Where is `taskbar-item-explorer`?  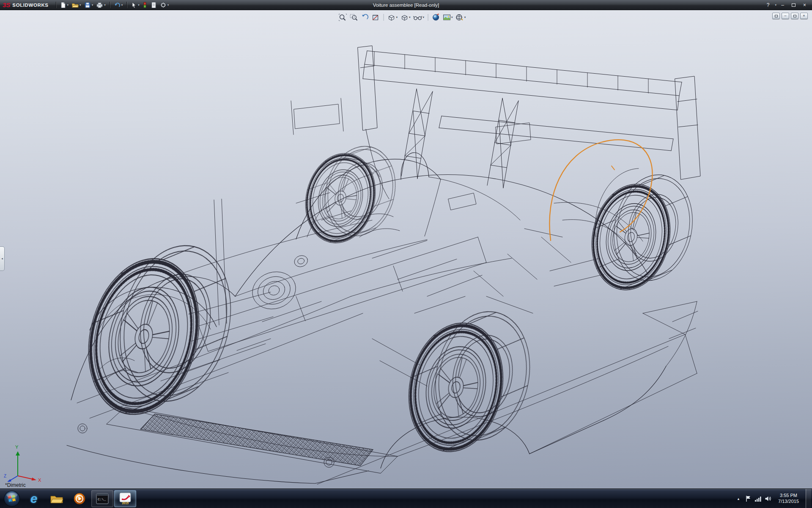
taskbar-item-explorer is located at coordinates (57, 499).